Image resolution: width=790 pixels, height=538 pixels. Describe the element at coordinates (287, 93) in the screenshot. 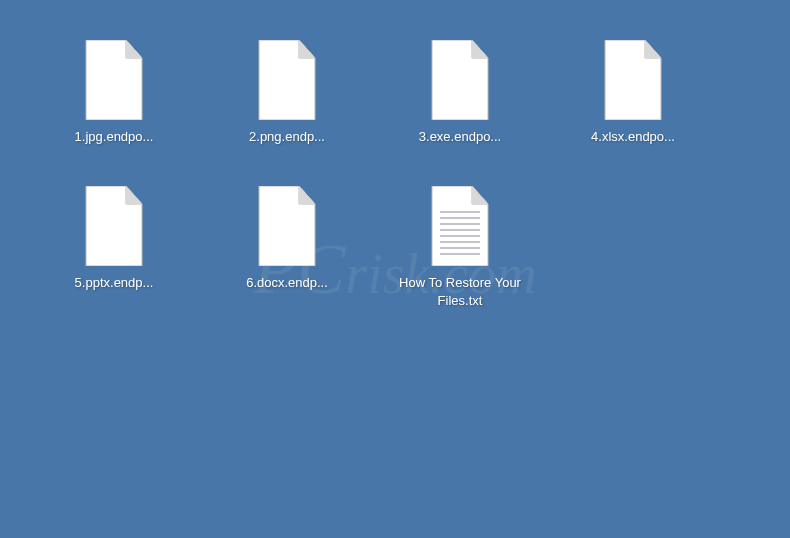

I see `file-item: 2.png.endp...` at that location.